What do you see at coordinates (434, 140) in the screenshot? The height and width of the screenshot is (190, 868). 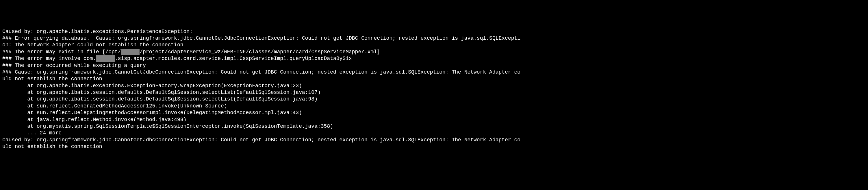 I see `log-line: Caused by: org.springframework.jdbc.Cann…` at bounding box center [434, 140].